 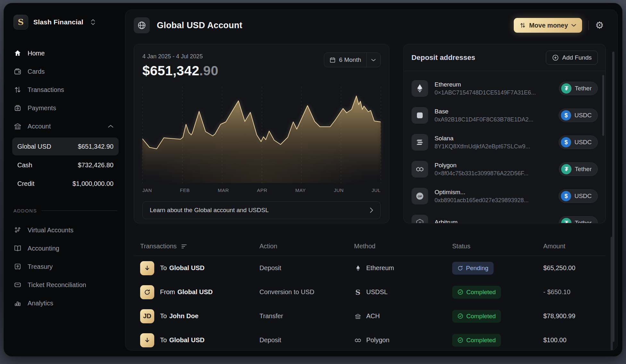 What do you see at coordinates (358, 292) in the screenshot?
I see `usdsl-icon: S` at bounding box center [358, 292].